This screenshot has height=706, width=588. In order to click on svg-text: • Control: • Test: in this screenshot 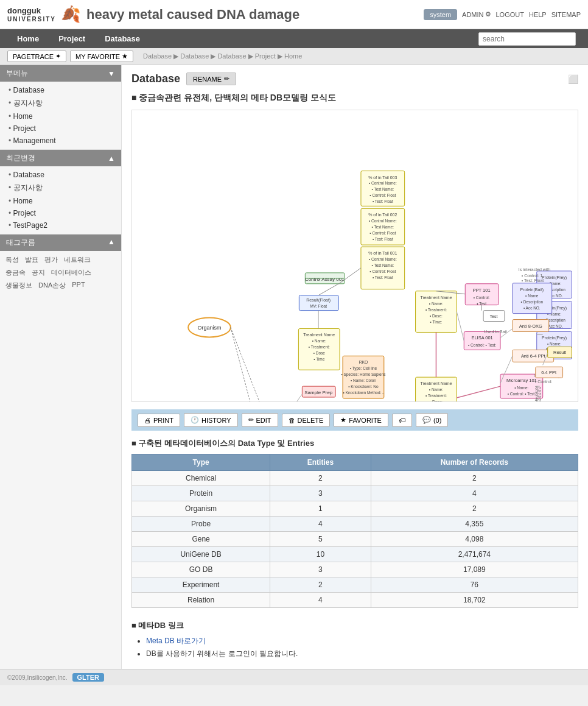, I will do `click(482, 345)`.